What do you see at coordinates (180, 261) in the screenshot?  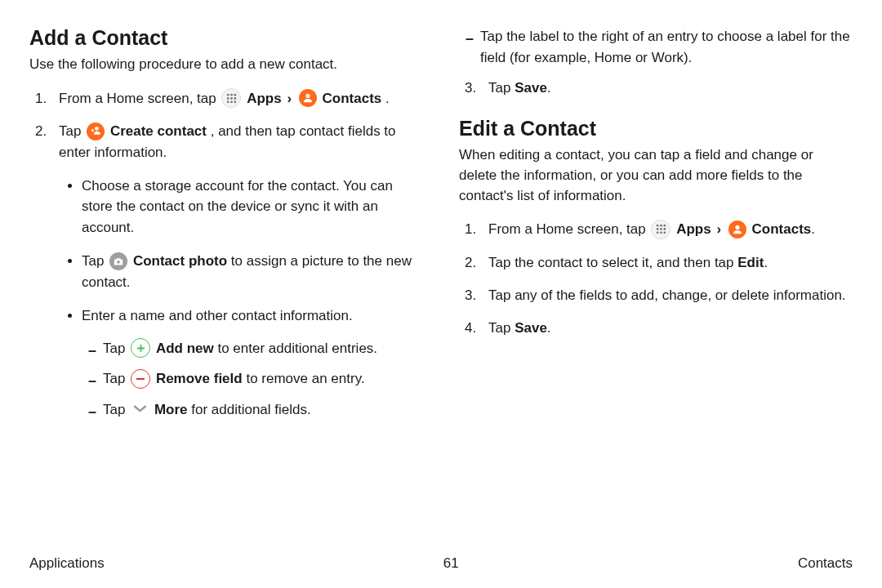 I see `contact-photo-label: Contact photo` at bounding box center [180, 261].